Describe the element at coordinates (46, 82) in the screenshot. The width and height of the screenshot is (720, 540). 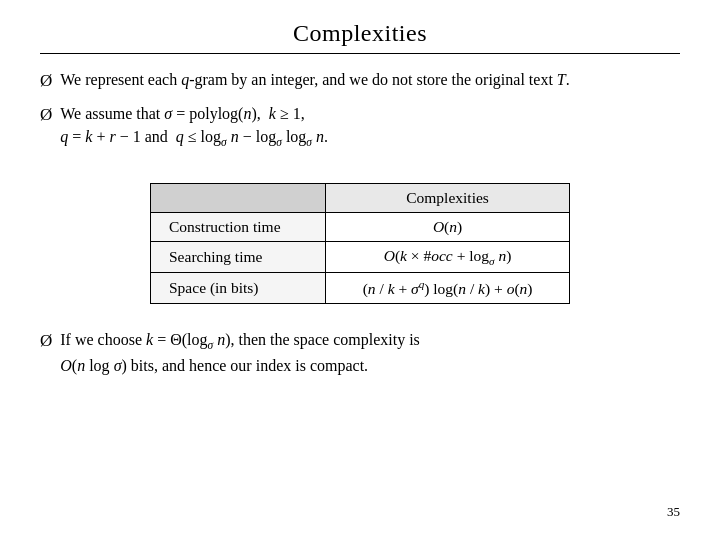
I see `bullet-arrow-1: Ø` at that location.